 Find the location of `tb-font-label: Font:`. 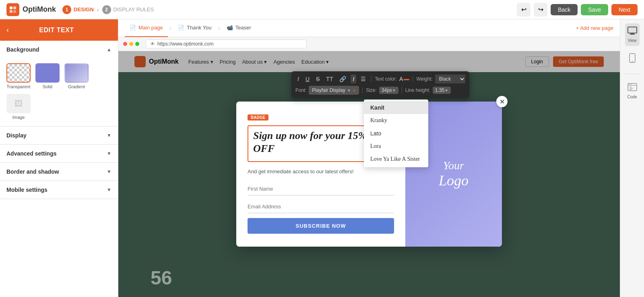

tb-font-label: Font: is located at coordinates (301, 90).